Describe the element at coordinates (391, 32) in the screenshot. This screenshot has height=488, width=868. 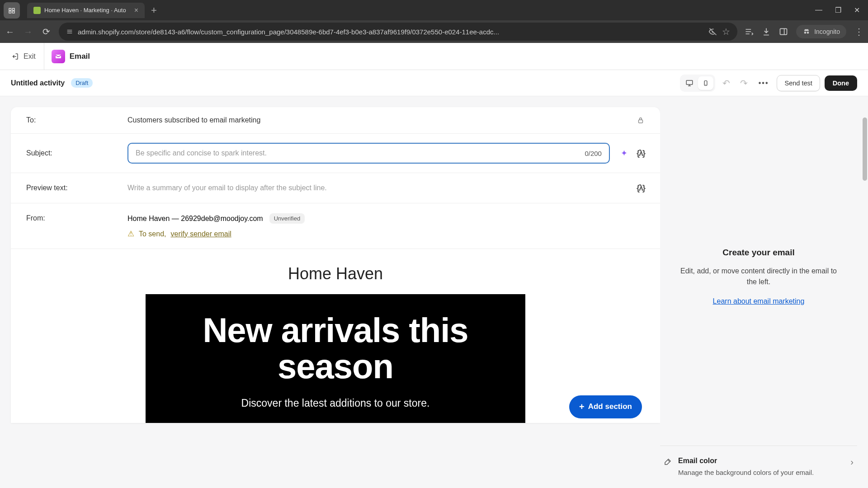
I see `url-text: admin.shopify.com/store/de8143-a6/flow/c…` at that location.